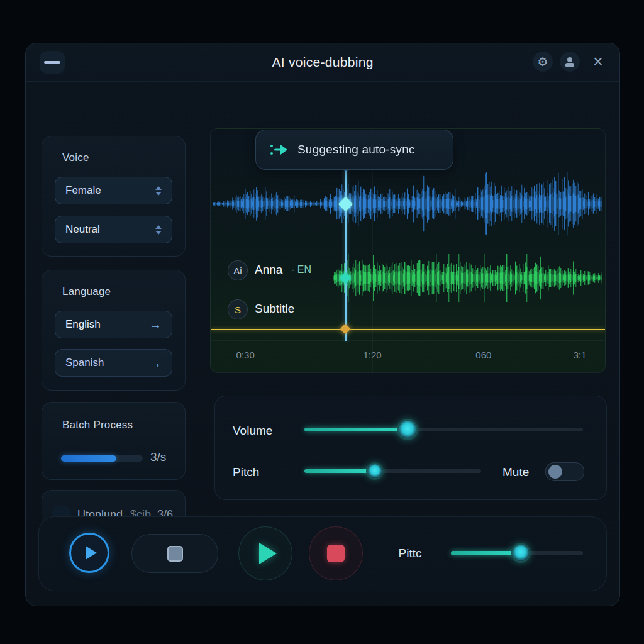 The width and height of the screenshot is (644, 644). What do you see at coordinates (323, 62) in the screenshot?
I see `app-title: AI voice-dubbing` at bounding box center [323, 62].